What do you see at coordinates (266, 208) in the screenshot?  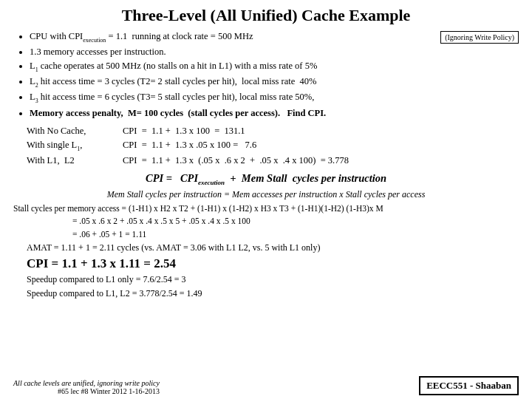 I see `stall-cycles-header: Stall cycles per memory access = (1-H1) …` at bounding box center [266, 208].